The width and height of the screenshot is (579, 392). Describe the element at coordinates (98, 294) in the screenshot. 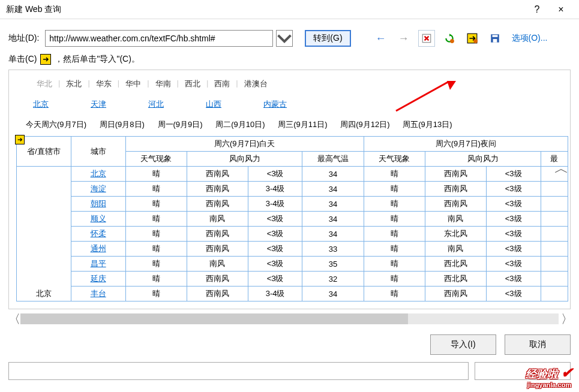

I see `city-cell: 丰台` at that location.